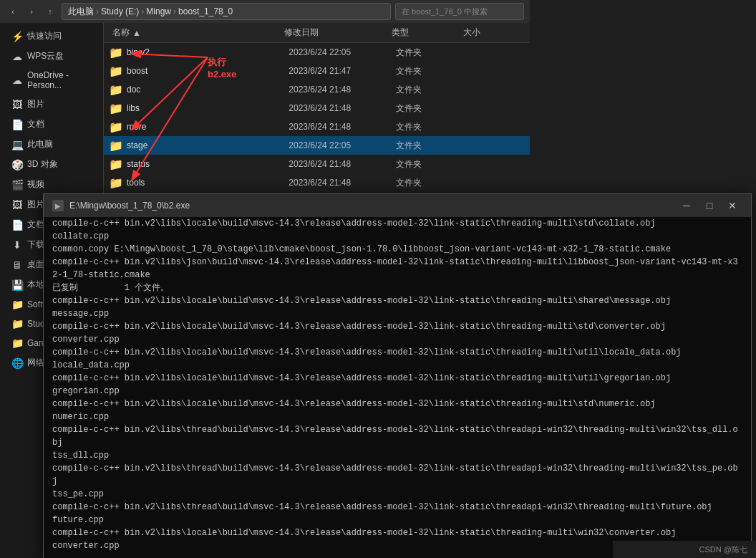  Describe the element at coordinates (687, 206) in the screenshot. I see `terminal-minimize-button: ─` at that location.